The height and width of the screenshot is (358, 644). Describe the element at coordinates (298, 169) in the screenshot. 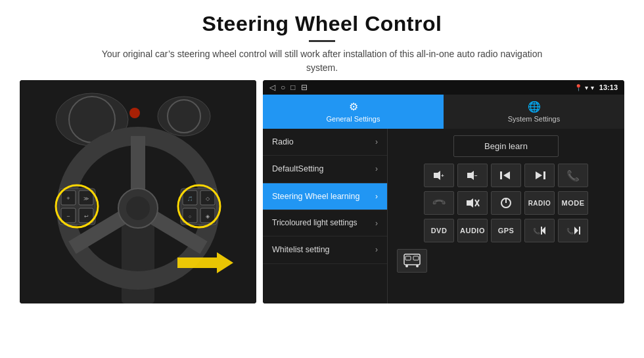

I see `menu-item-default-label: DefaultSetting` at that location.